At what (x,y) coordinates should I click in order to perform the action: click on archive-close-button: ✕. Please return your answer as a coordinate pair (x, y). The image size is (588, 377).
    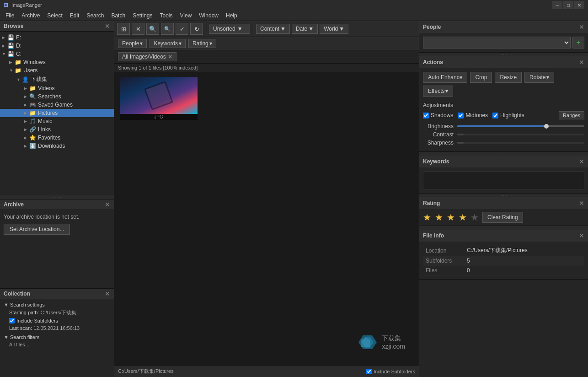
    Looking at the image, I should click on (107, 205).